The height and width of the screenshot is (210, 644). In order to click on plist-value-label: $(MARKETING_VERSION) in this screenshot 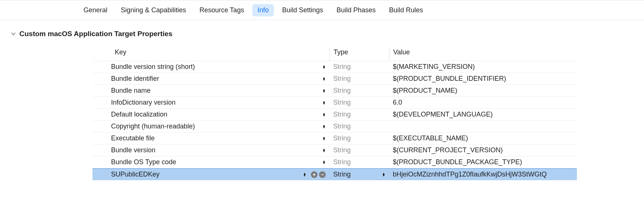, I will do `click(434, 67)`.